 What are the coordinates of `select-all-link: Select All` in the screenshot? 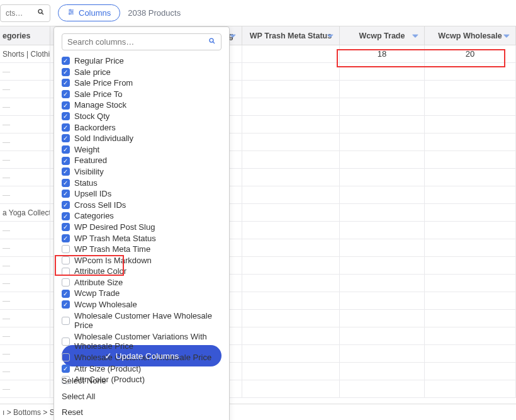 It's located at (142, 397).